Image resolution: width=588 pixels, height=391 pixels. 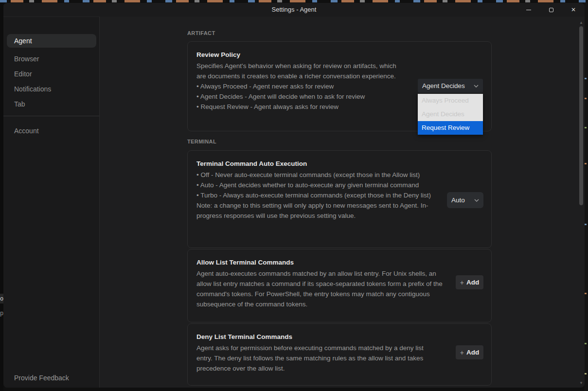 I want to click on minimize-icon, so click(x=529, y=10).